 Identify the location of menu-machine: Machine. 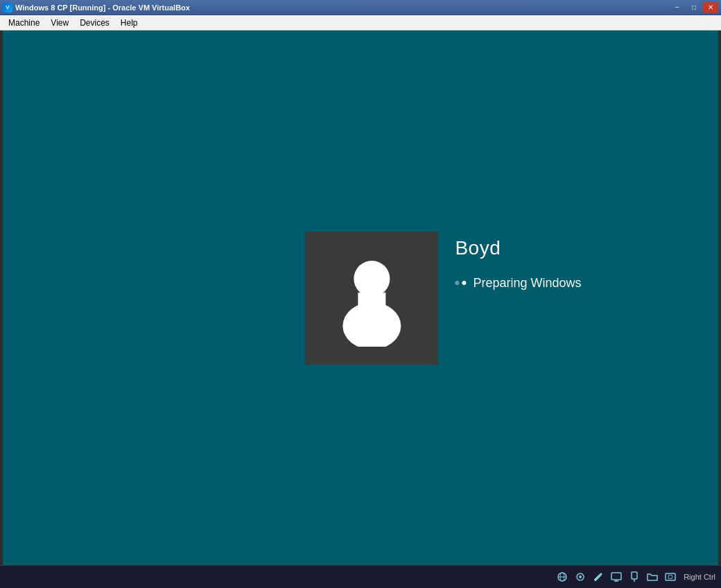
(24, 23).